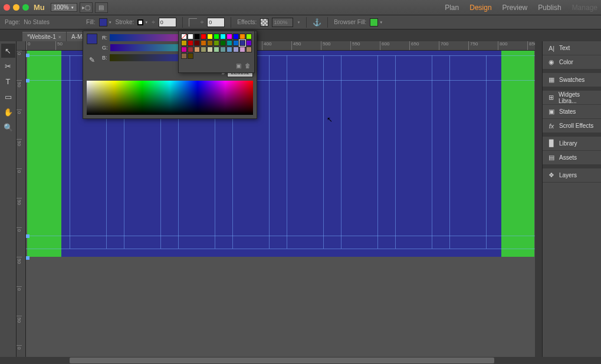 Image resolution: width=601 pixels, height=364 pixels. What do you see at coordinates (551, 176) in the screenshot?
I see `layers-icon: ❖` at bounding box center [551, 176].